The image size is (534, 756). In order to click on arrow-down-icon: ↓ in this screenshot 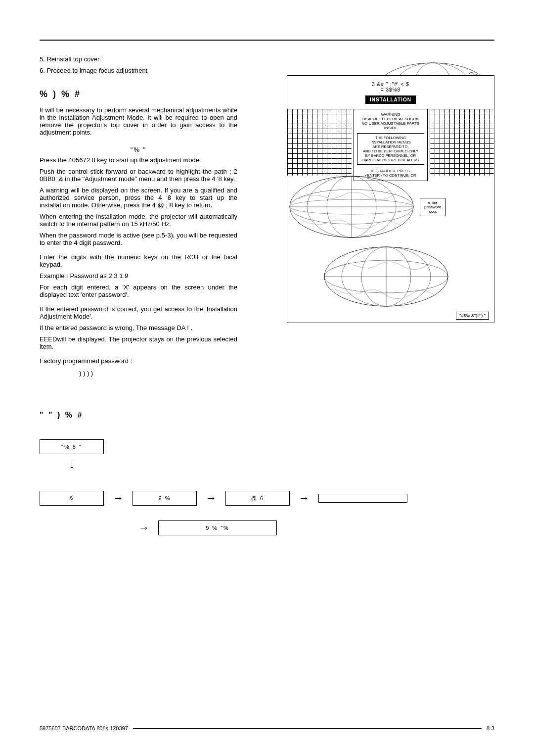, I will do `click(282, 465)`.